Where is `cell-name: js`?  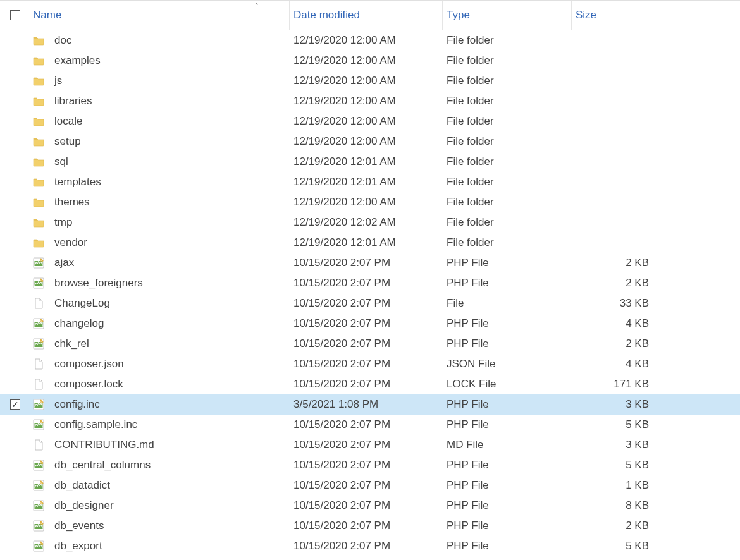
cell-name: js is located at coordinates (160, 81).